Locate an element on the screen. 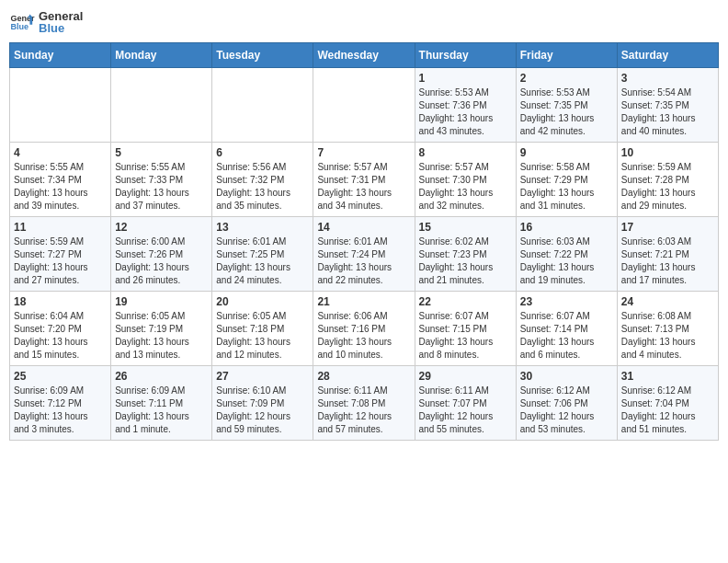  day-number: 20 is located at coordinates (263, 302).